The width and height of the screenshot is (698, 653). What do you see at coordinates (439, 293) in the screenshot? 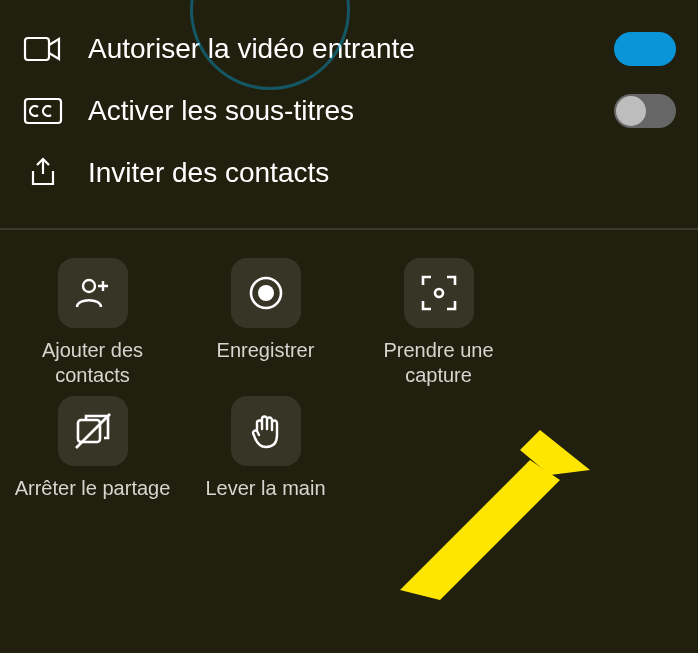
I see `screenshot-button` at bounding box center [439, 293].